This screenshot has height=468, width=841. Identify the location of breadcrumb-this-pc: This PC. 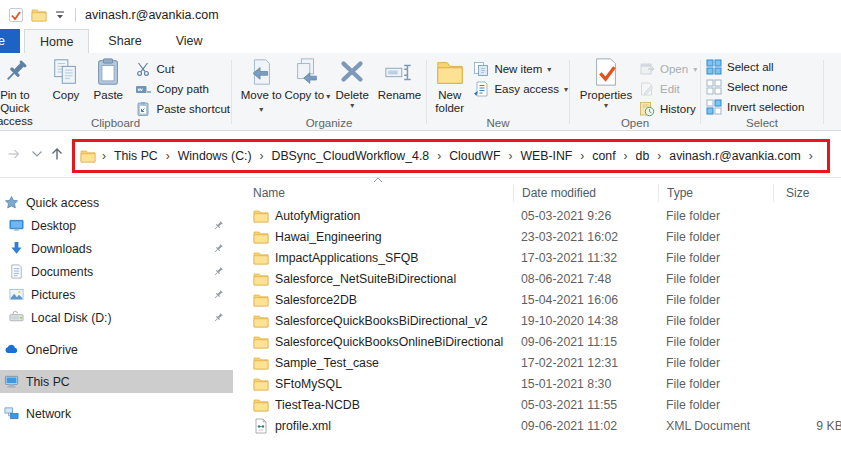
(136, 156).